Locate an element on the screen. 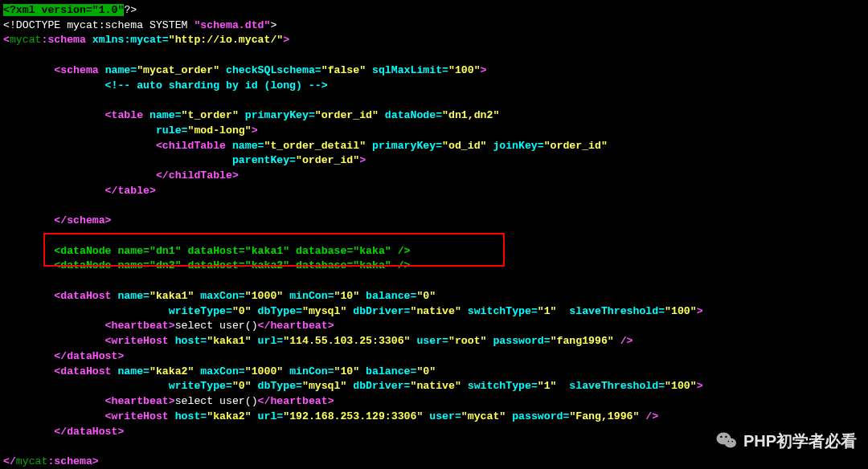 The height and width of the screenshot is (469, 868). code-line: <!DOCTYPE mycat:schema SYSTEM "schema.dt… is located at coordinates (432, 26).